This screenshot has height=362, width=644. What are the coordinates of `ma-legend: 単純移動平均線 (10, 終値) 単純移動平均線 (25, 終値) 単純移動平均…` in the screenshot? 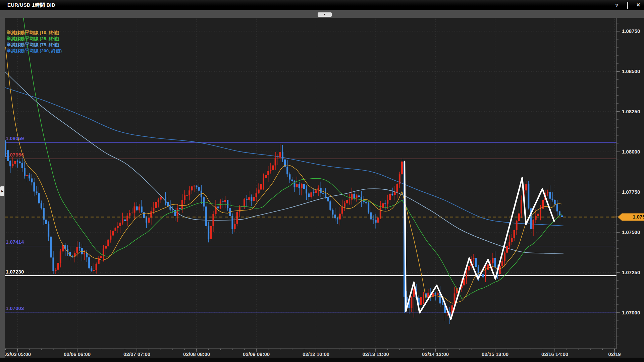 It's located at (34, 42).